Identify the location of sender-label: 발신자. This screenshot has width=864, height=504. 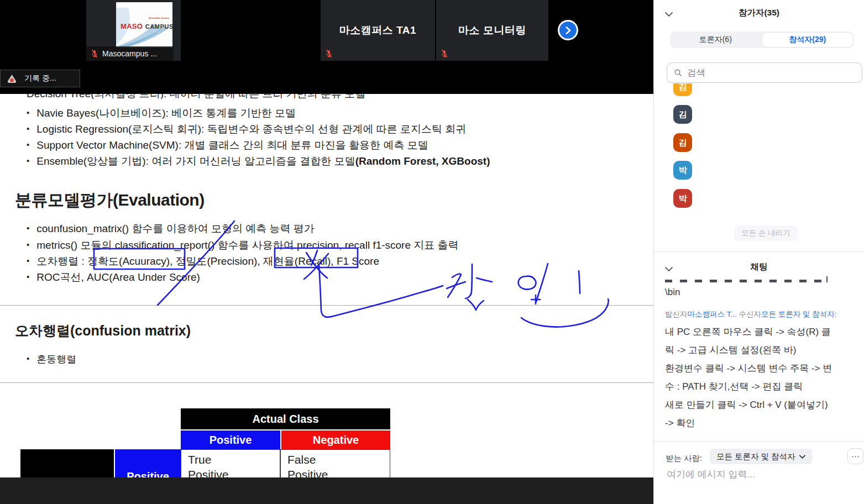
(677, 314).